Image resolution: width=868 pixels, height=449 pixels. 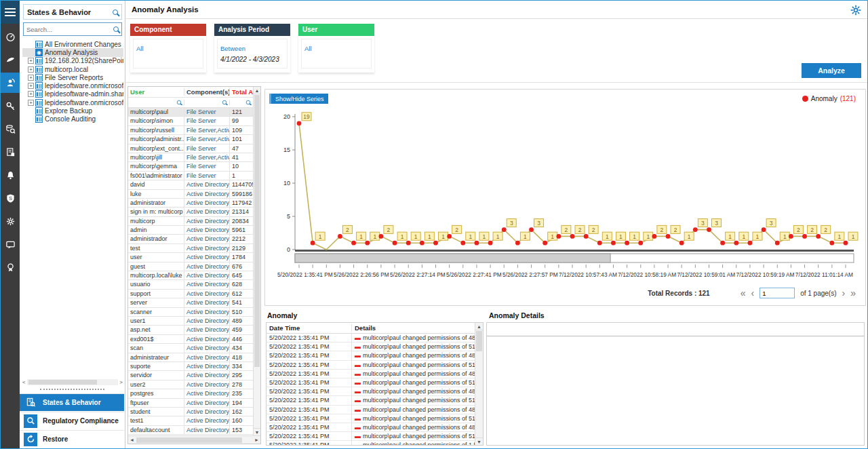 What do you see at coordinates (194, 285) in the screenshot?
I see `user-table-row: usuario Active Directory 628` at bounding box center [194, 285].